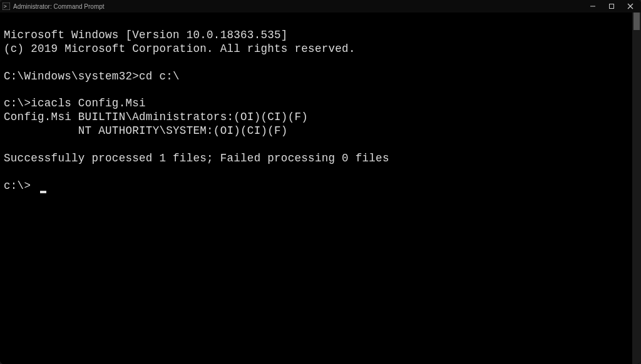  Describe the element at coordinates (180, 49) in the screenshot. I see `copyright-line: (c) 2019 Microsoft Corporation. All righ…` at that location.